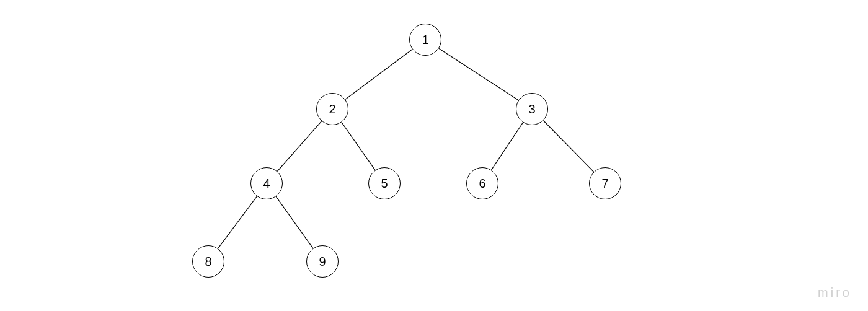  I want to click on tree-node-label: 5, so click(384, 183).